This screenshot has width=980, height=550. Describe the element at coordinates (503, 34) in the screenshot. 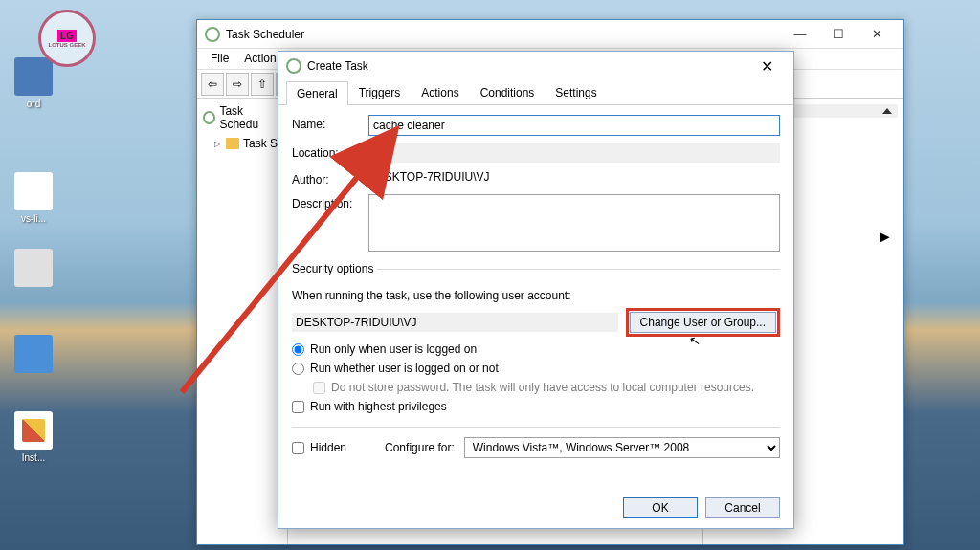

I see `window-title: Task Scheduler` at that location.